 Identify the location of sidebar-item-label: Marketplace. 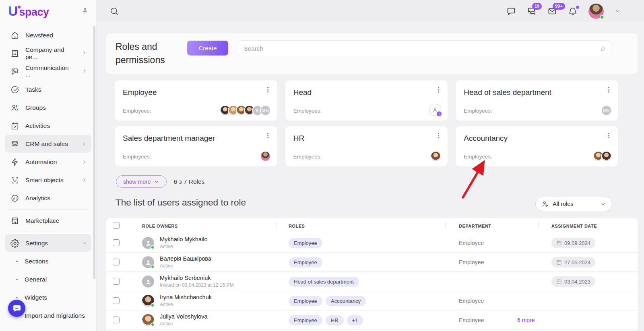
(42, 221).